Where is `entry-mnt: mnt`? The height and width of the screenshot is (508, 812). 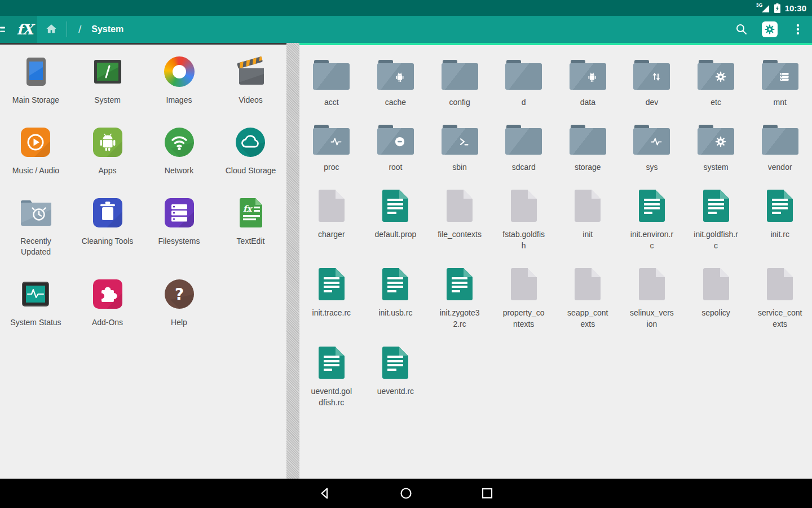 entry-mnt: mnt is located at coordinates (780, 84).